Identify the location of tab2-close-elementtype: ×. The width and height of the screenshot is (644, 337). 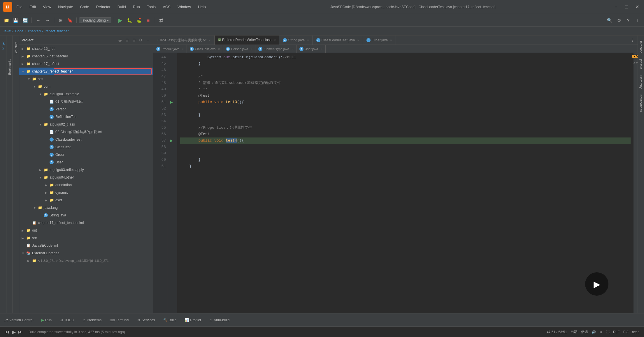
(292, 49).